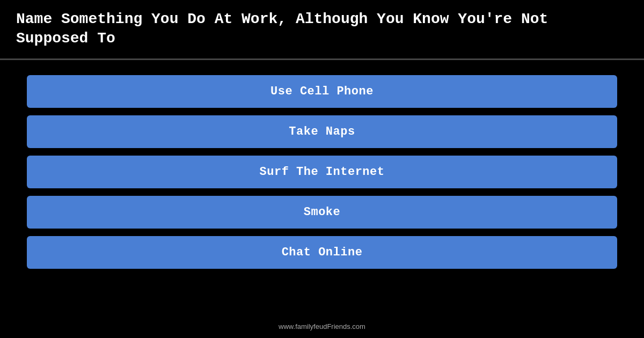  I want to click on footer: www.familyfeudFriends.com, so click(322, 327).